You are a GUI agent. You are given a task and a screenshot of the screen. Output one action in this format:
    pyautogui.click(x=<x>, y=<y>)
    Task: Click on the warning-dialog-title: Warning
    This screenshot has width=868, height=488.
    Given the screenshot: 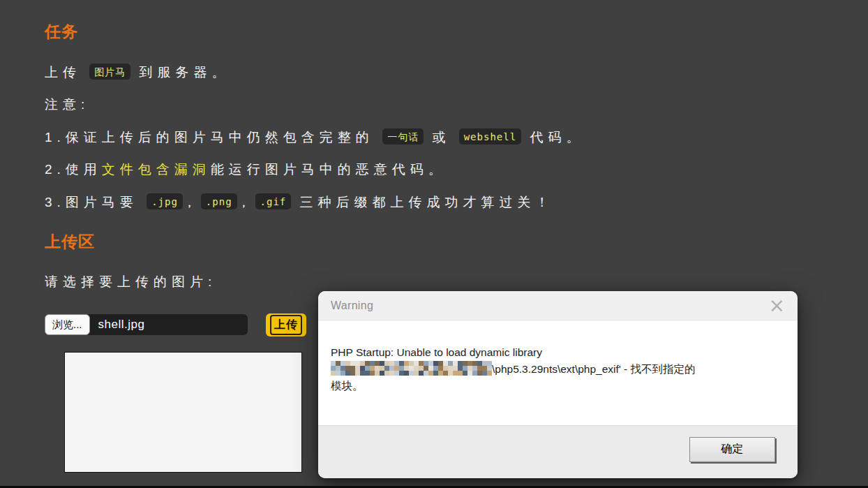 What is the action you would take?
    pyautogui.click(x=352, y=306)
    